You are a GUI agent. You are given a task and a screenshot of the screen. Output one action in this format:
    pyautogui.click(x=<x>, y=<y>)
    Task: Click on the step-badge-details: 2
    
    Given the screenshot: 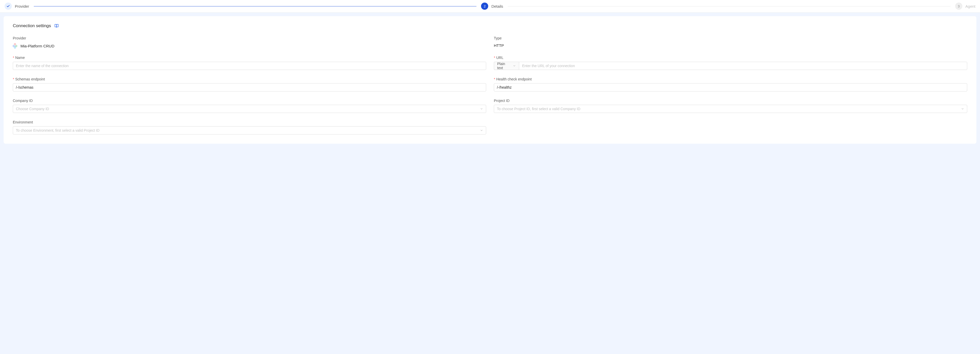 What is the action you would take?
    pyautogui.click(x=485, y=6)
    